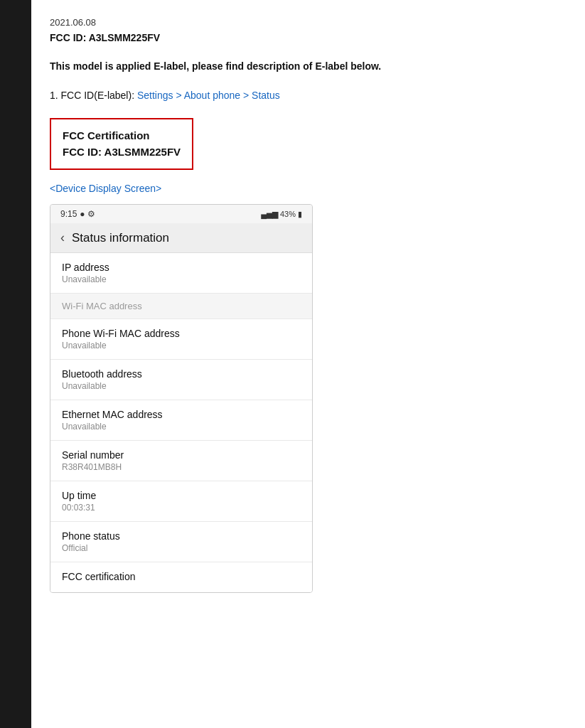 The image size is (585, 728). I want to click on item-label-phone-status: Phone status, so click(181, 536).